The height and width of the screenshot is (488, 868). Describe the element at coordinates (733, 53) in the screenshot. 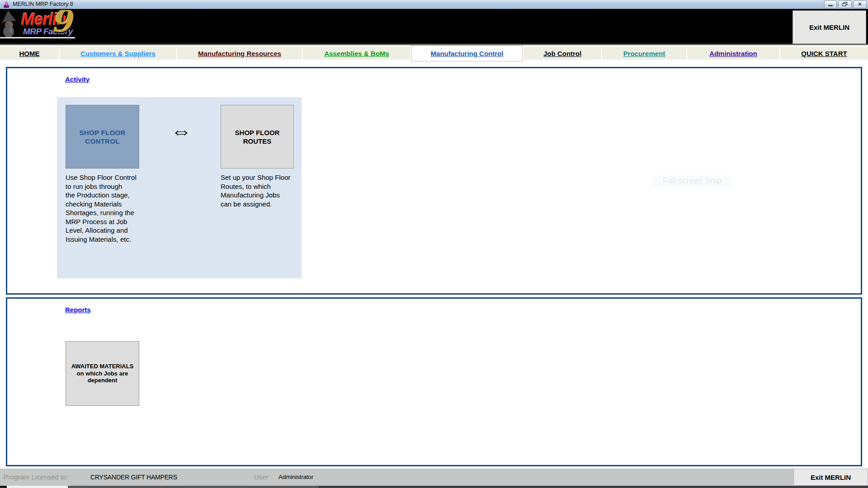

I see `tab-administration: Administration` at that location.